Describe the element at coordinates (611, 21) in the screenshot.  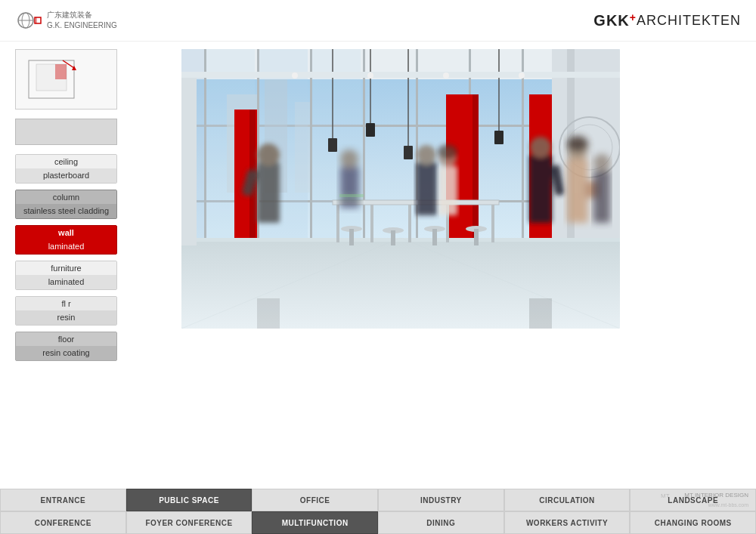
I see `logo-gkk: GKK` at that location.